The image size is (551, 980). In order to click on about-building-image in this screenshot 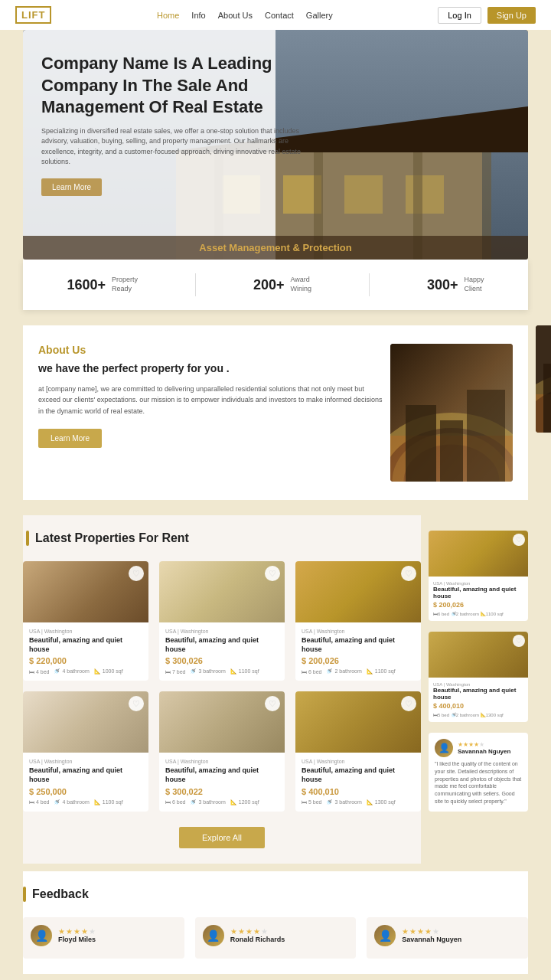, I will do `click(452, 413)`.